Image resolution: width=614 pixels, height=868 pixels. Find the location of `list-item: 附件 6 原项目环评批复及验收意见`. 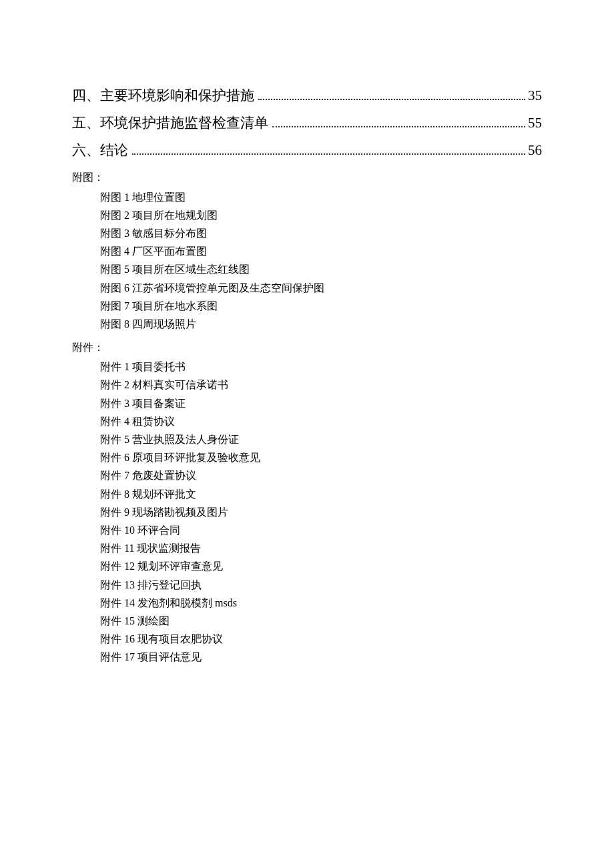

list-item: 附件 6 原项目环评批复及验收意见 is located at coordinates (321, 458).